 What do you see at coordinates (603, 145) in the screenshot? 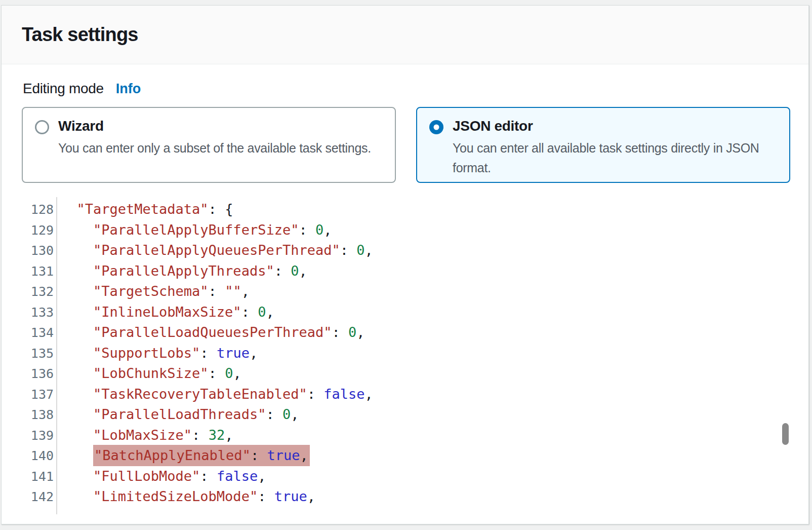
I see `tile-json-editor: JSON editor You can enter all available …` at bounding box center [603, 145].